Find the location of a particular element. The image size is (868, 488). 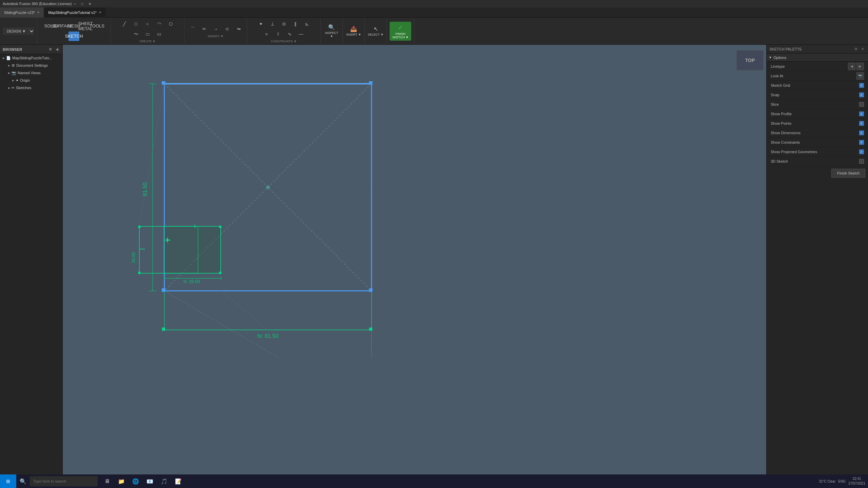

browser-settings-btn: ⚙ is located at coordinates (50, 49).